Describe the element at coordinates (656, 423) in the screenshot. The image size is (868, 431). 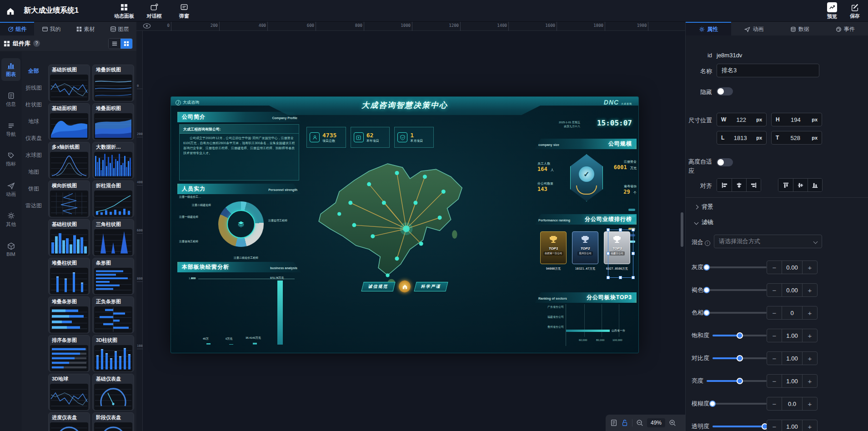
I see `zoom-level: 49%` at that location.